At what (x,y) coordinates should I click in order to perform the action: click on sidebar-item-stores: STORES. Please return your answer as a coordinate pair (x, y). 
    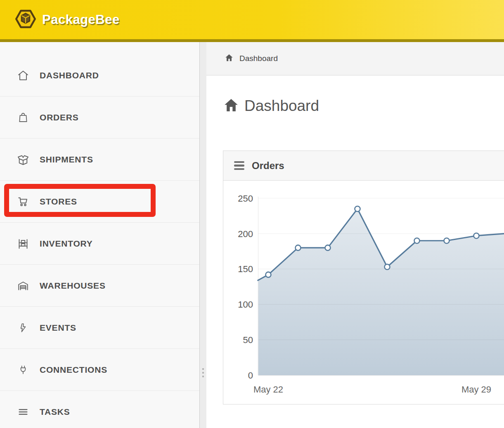
    Looking at the image, I should click on (100, 202).